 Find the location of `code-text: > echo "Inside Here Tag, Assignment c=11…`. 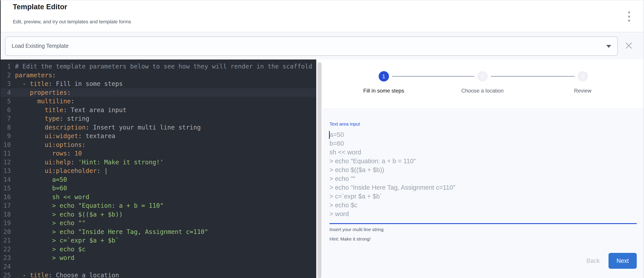

code-text: > echo "Inside Here Tag, Assignment c=11… is located at coordinates (110, 232).